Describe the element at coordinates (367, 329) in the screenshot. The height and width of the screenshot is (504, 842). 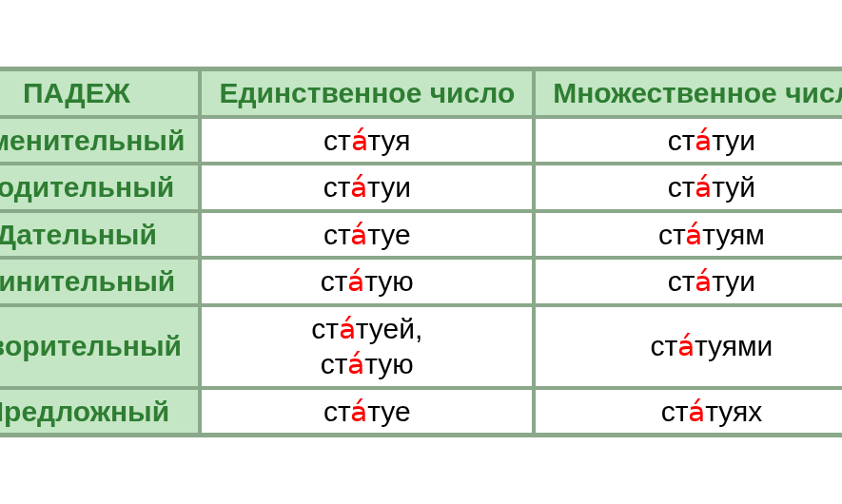
I see `word-form: ста́туей,` at that location.